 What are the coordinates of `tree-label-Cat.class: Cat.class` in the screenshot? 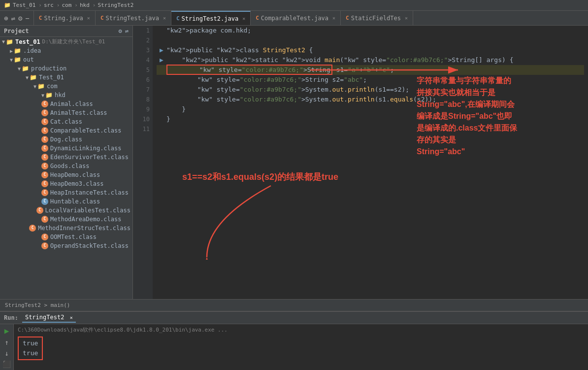 It's located at (66, 122).